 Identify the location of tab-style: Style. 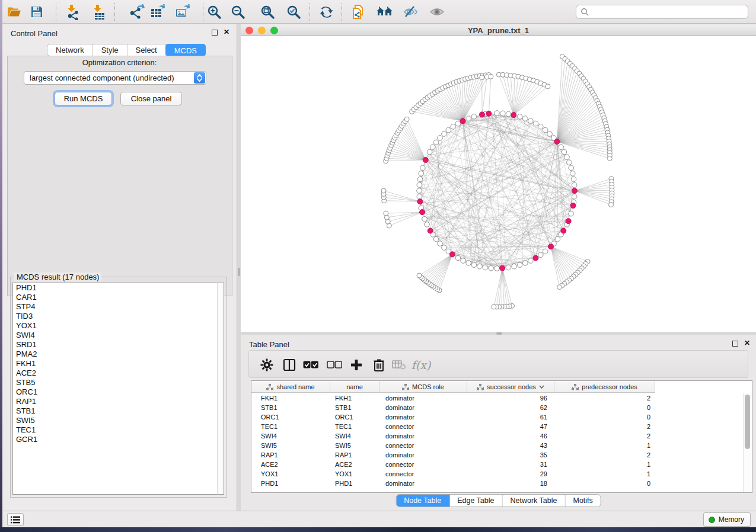
(110, 50).